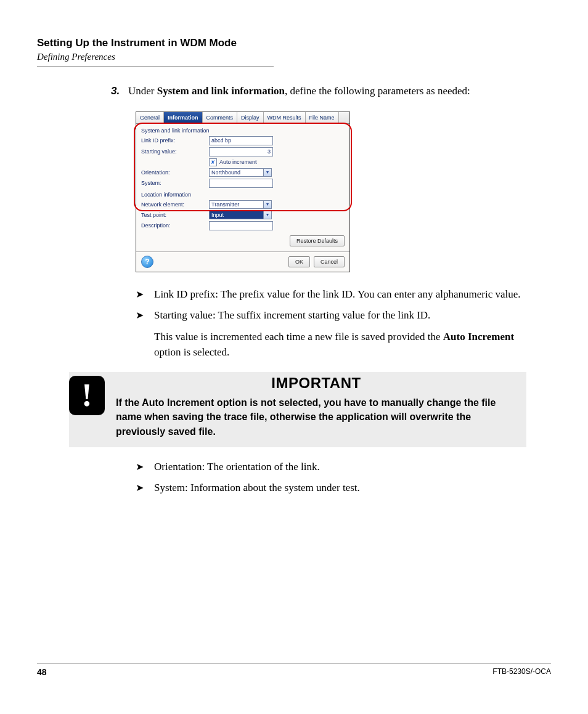  What do you see at coordinates (243, 195) in the screenshot?
I see `group-location-info: Location information` at bounding box center [243, 195].